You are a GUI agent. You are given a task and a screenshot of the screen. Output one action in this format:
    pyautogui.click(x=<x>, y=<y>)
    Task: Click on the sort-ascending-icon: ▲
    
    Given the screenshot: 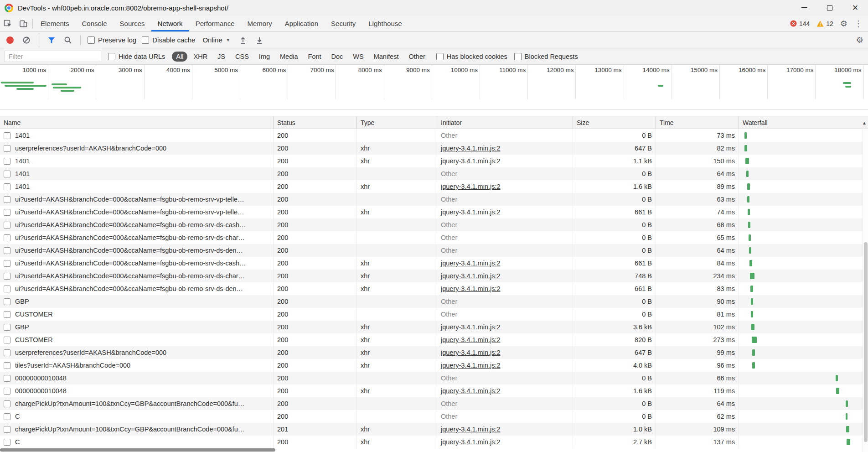 What is the action you would take?
    pyautogui.click(x=864, y=123)
    